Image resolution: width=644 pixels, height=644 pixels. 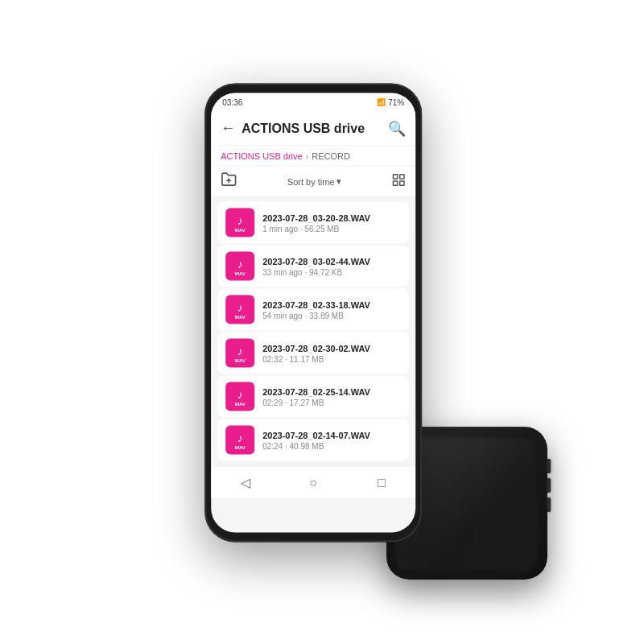 I want to click on sort-arrow: ▾, so click(x=339, y=182).